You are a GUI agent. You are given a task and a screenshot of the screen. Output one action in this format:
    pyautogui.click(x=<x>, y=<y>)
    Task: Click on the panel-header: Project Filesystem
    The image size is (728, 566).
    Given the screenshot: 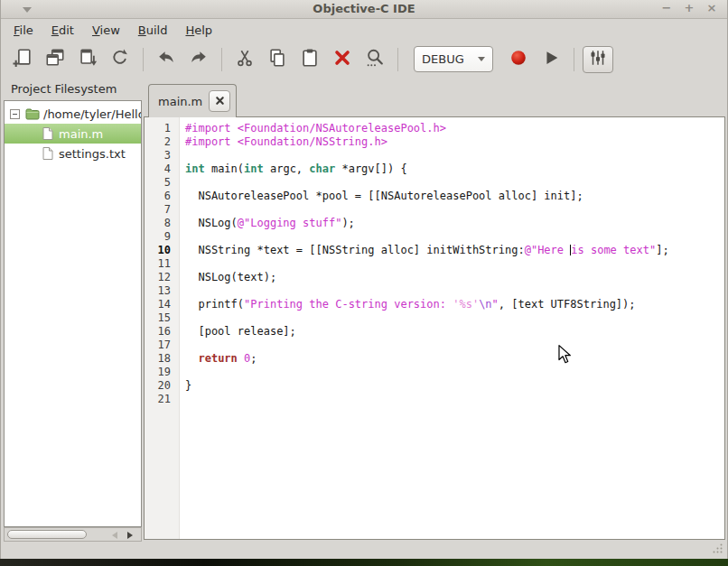 What is the action you would take?
    pyautogui.click(x=72, y=89)
    